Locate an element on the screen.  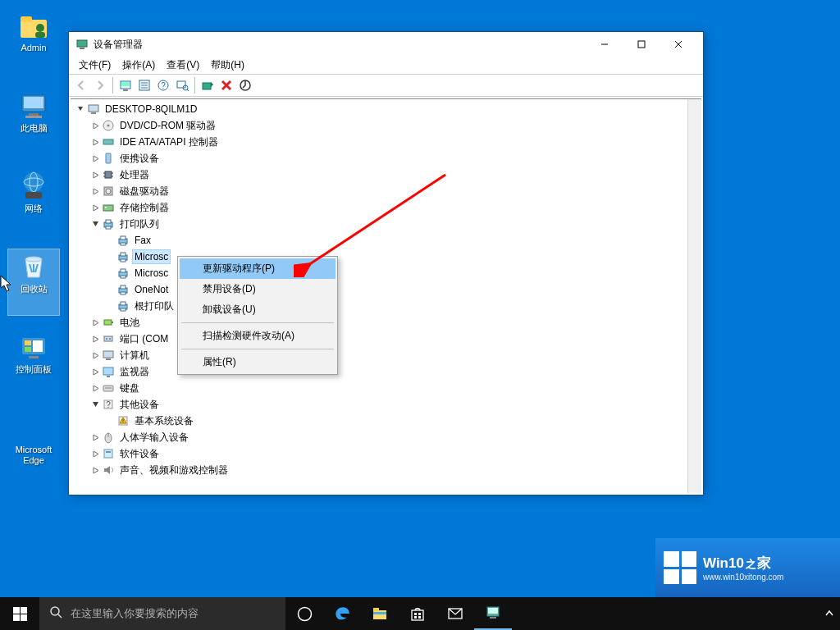
computer-icon is located at coordinates (108, 355).